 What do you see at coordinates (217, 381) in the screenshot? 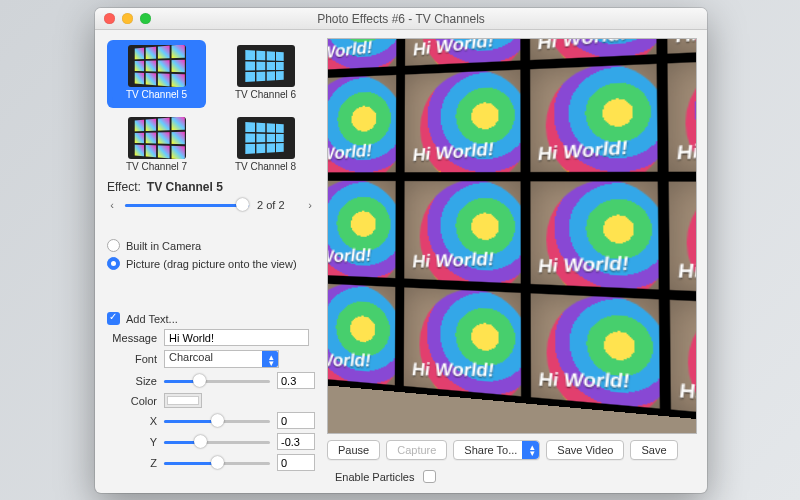
I see `size-slider` at bounding box center [217, 381].